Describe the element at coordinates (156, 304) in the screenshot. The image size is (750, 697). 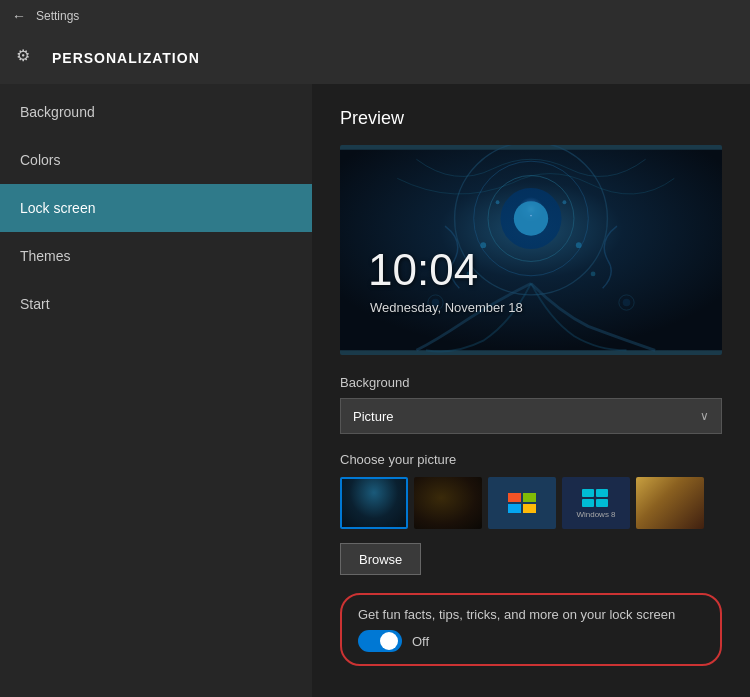
I see `sidebar-item-start: Start` at that location.